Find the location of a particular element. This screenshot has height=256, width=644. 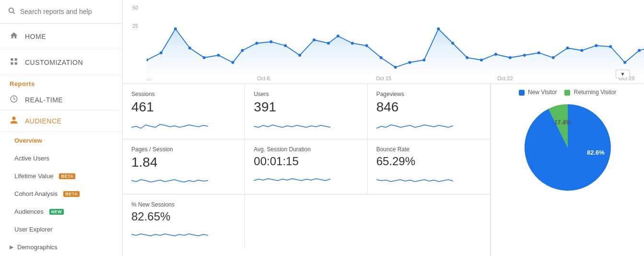

demographics-arrow-icon: ▶ is located at coordinates (12, 247).